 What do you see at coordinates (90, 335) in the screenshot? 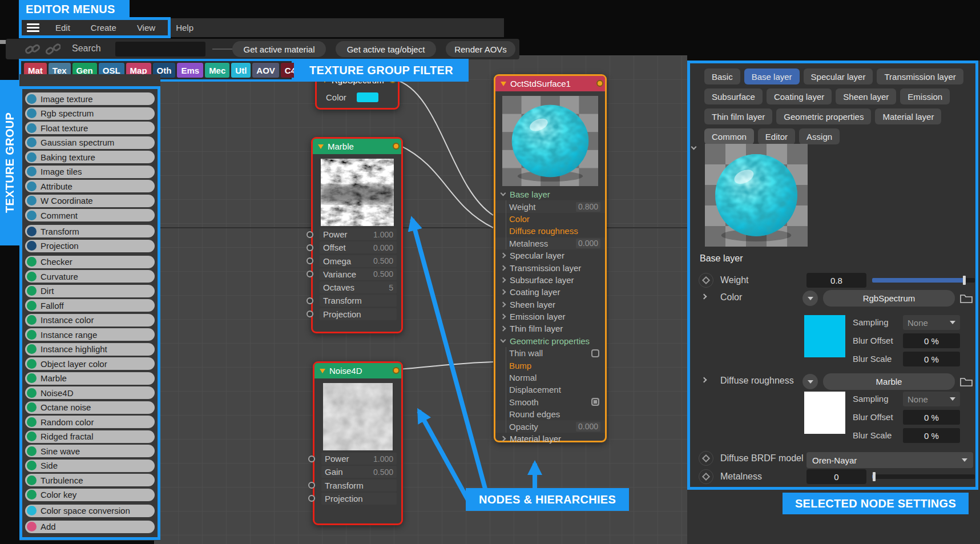
I see `sidebar-item-instance-range: Instance range` at bounding box center [90, 335].